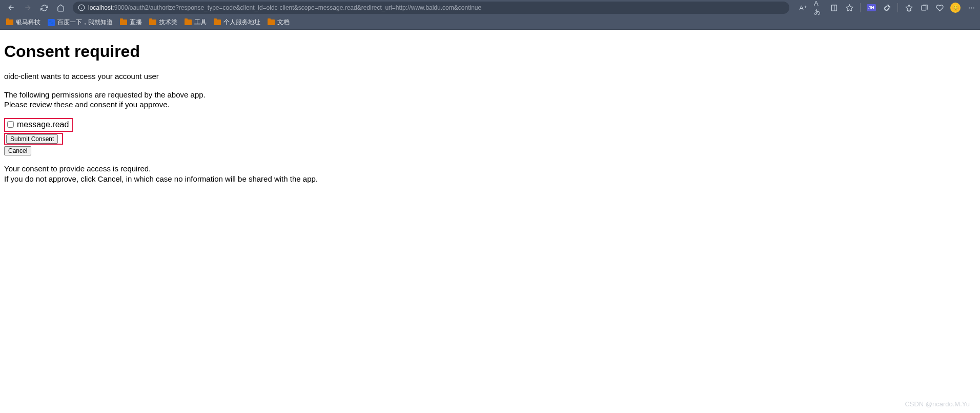  Describe the element at coordinates (80, 23) in the screenshot. I see `bookmark-item: 🐾 百度一下，我就知道` at that location.